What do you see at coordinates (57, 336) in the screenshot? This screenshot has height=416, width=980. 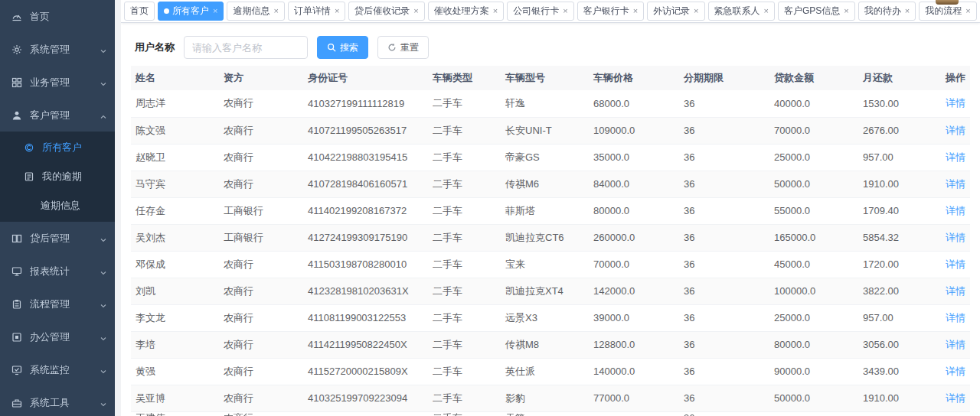 I see `sidebar-item: 办公管理` at bounding box center [57, 336].